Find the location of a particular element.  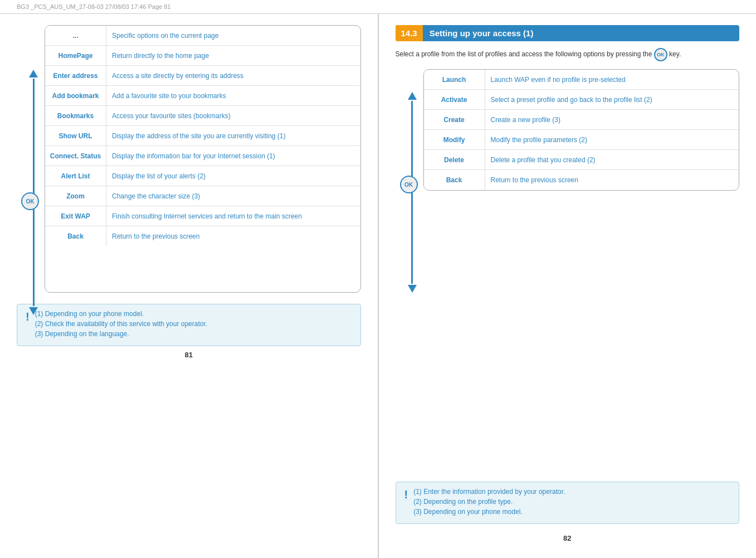

menu-key: ... is located at coordinates (76, 36).